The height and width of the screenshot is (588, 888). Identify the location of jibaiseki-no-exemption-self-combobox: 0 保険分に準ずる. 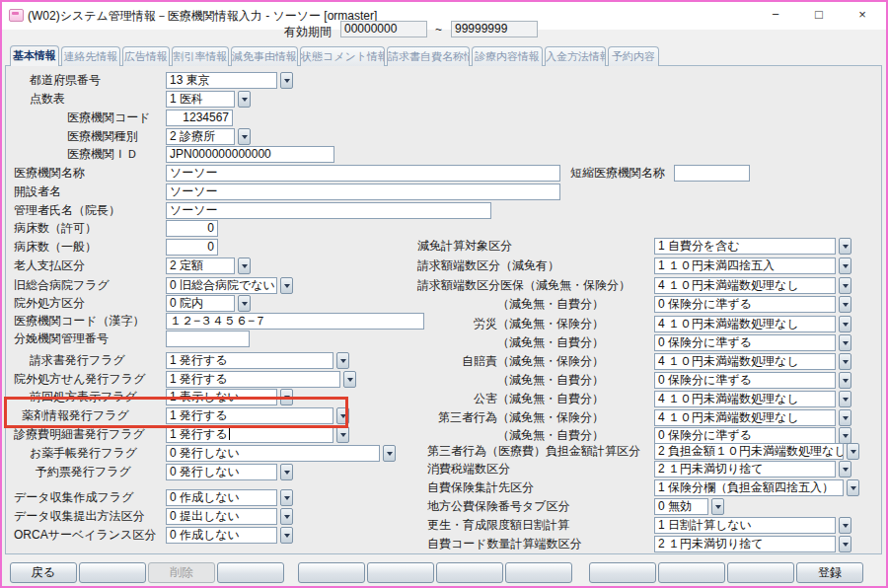
(745, 381).